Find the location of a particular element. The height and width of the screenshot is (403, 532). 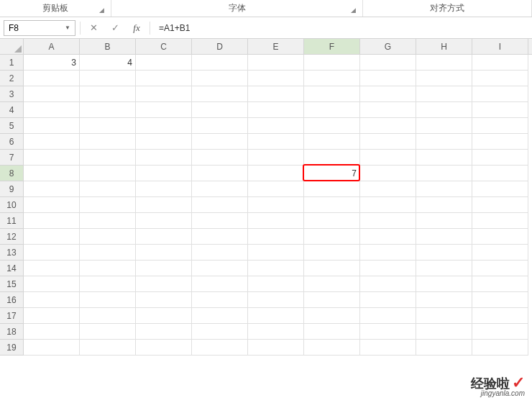

cell-D1 is located at coordinates (220, 63).